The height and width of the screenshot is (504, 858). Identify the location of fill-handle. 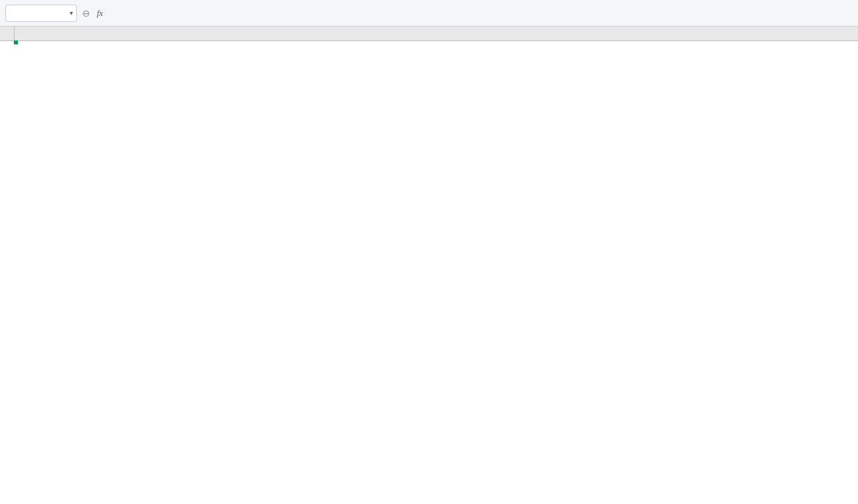
(16, 42).